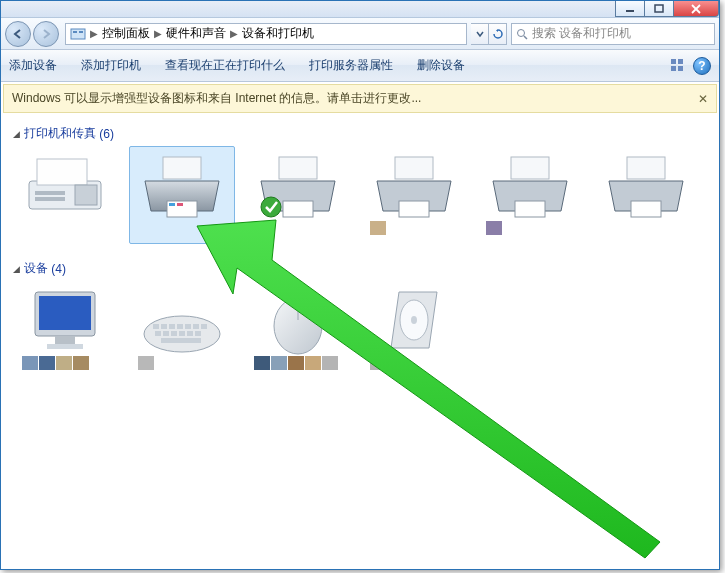  I want to click on search-placeholder: 搜索 设备和打印机, so click(582, 34).